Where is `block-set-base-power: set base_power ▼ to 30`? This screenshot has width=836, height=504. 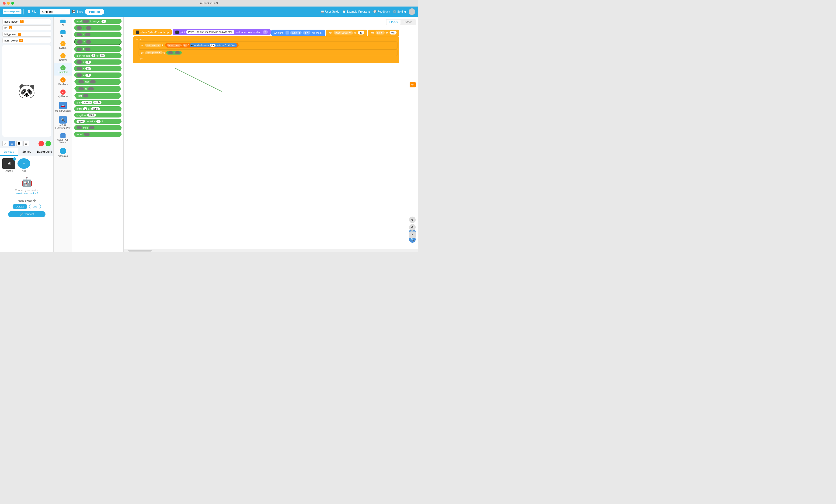
block-set-base-power: set base_power ▼ to 30 is located at coordinates (346, 33).